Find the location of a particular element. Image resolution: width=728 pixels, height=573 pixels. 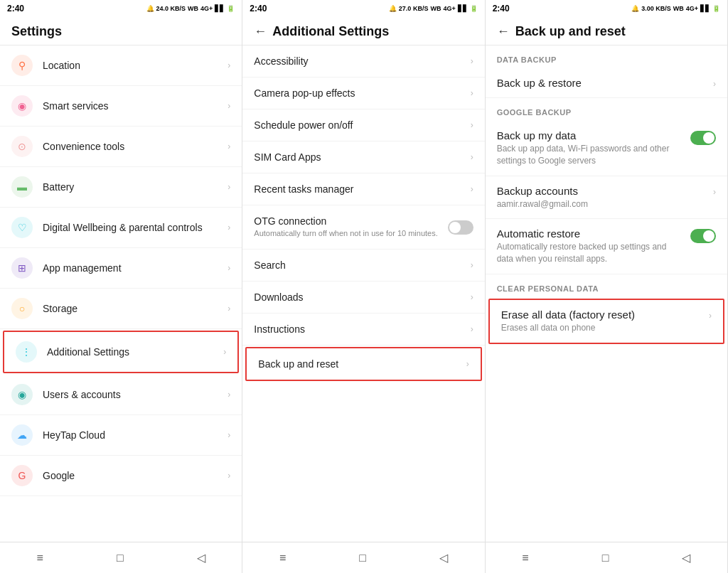

panel1-bottom-nav: ≡ □ ◁ is located at coordinates (121, 557).